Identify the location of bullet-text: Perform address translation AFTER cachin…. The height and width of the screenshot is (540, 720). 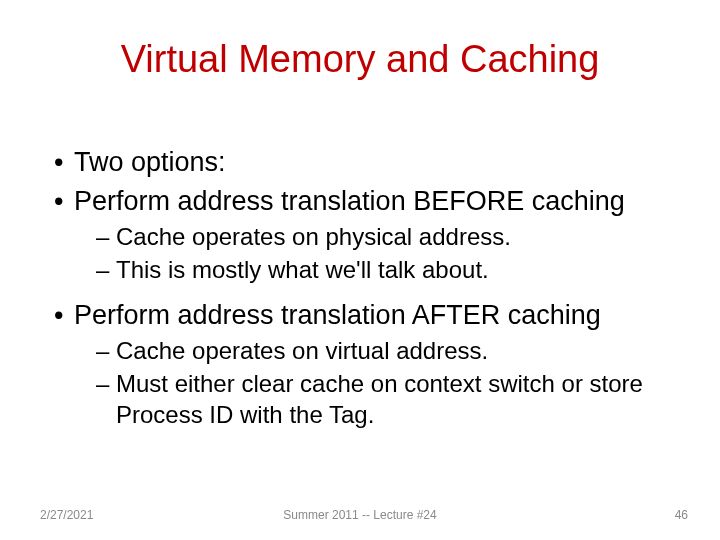
(338, 315).